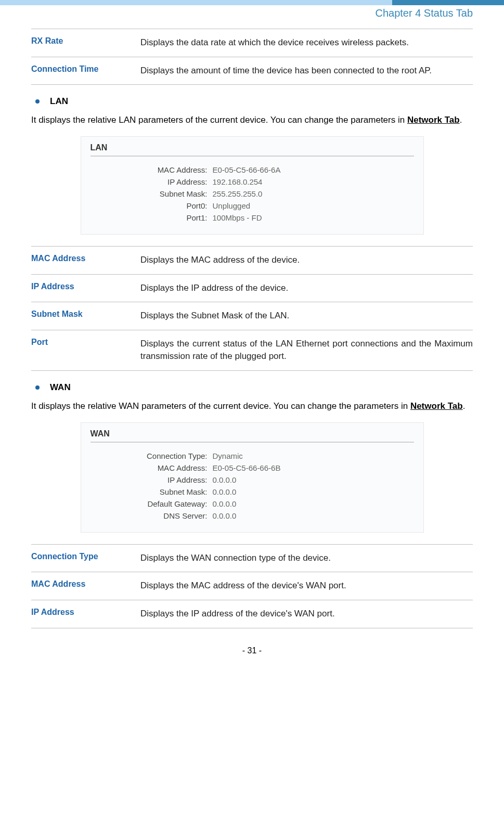  What do you see at coordinates (252, 206) in the screenshot?
I see `panel-row: Port0:Unplugged` at bounding box center [252, 206].